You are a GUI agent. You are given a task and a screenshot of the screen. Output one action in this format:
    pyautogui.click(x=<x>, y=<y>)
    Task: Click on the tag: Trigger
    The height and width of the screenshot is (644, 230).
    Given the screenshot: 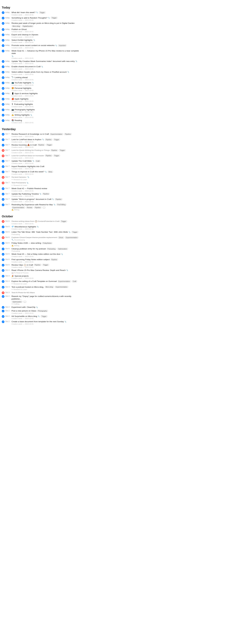 What is the action you would take?
    pyautogui.click(x=46, y=265)
    